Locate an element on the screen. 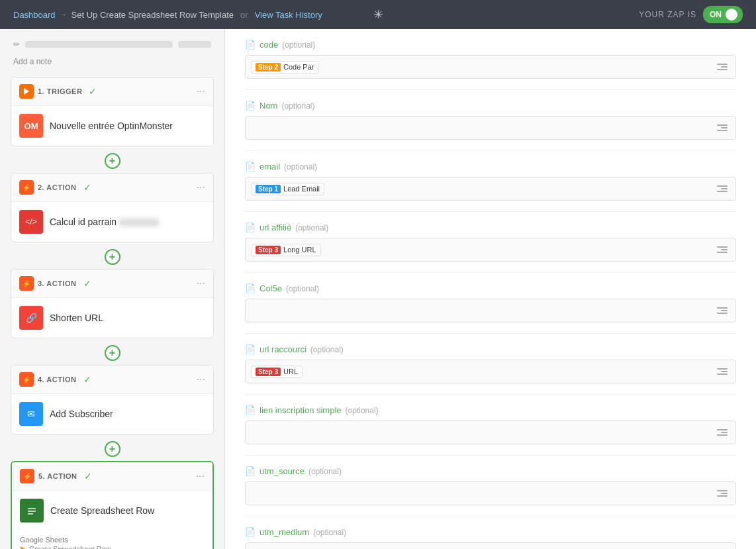  doc-icon-utmsource: 📄 is located at coordinates (250, 472).